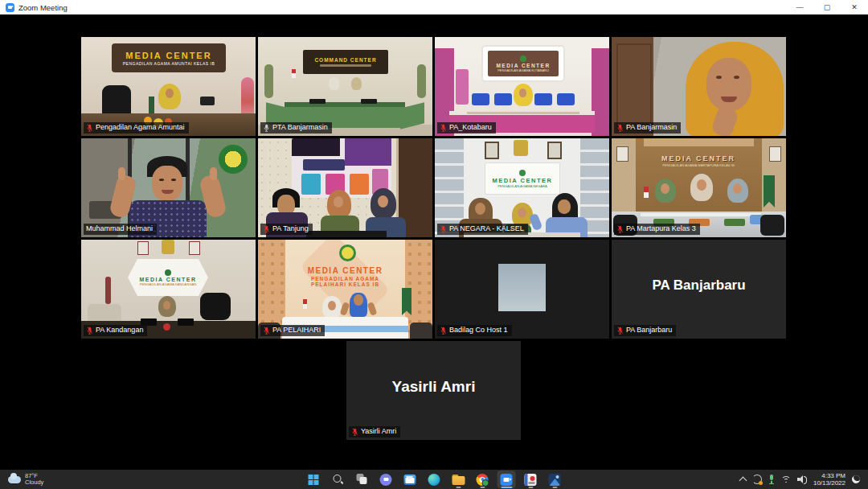 This screenshot has height=489, width=868. What do you see at coordinates (43, 8) in the screenshot?
I see `window-title: Zoom Meeting` at bounding box center [43, 8].